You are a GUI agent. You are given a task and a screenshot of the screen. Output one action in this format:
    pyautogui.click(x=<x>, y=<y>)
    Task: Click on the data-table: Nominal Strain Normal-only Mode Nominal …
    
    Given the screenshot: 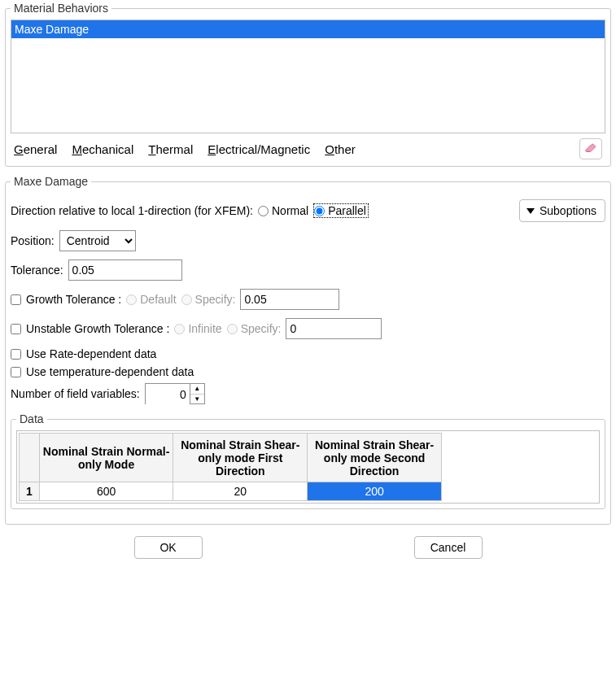 What is the action you would take?
    pyautogui.click(x=230, y=467)
    